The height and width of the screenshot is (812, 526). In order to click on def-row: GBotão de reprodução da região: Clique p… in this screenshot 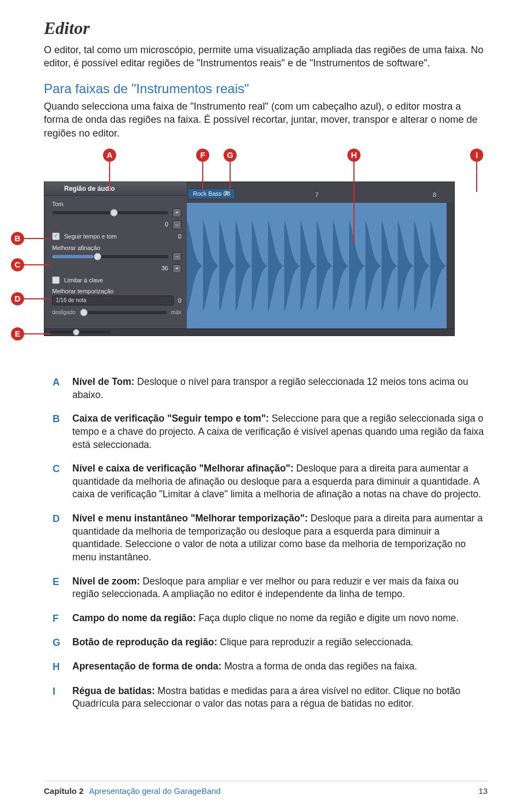, I will do `click(270, 643)`.